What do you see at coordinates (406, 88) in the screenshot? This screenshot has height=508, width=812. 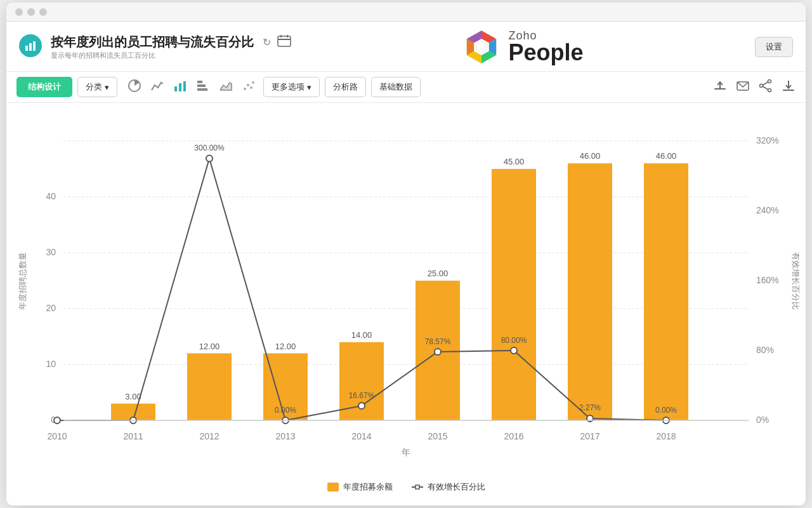 I see `toolbar: 结构设计 分类 ▾` at bounding box center [406, 88].